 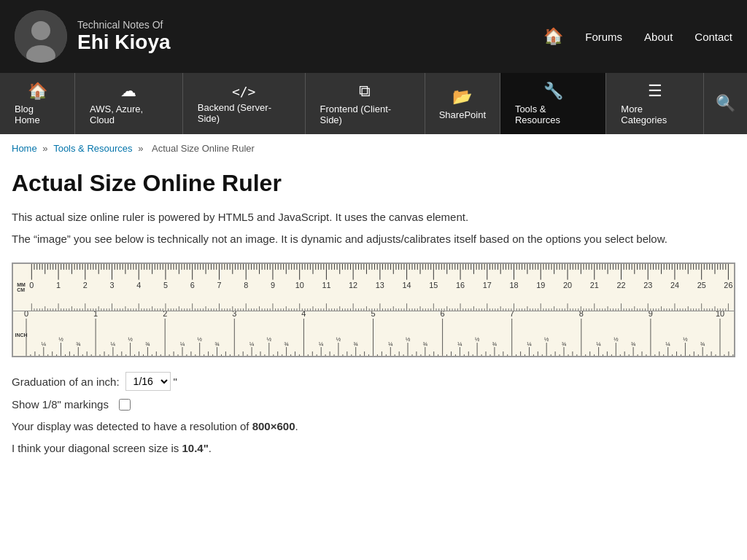 I want to click on breadcrumb-current: Actual Size Online Ruler, so click(x=203, y=149).